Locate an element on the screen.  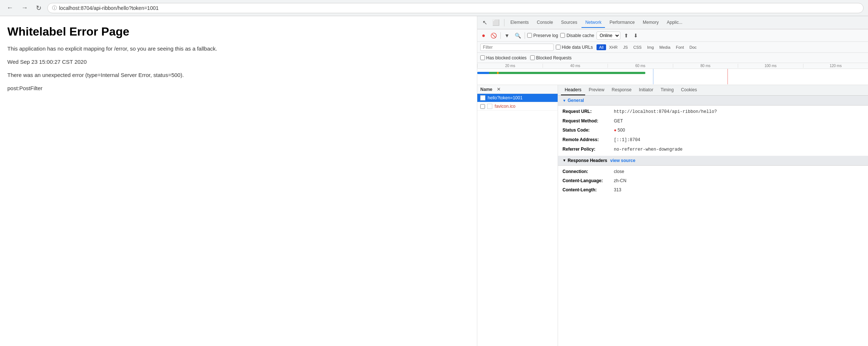
detail-tab-initiator: Initiator is located at coordinates (646, 90).